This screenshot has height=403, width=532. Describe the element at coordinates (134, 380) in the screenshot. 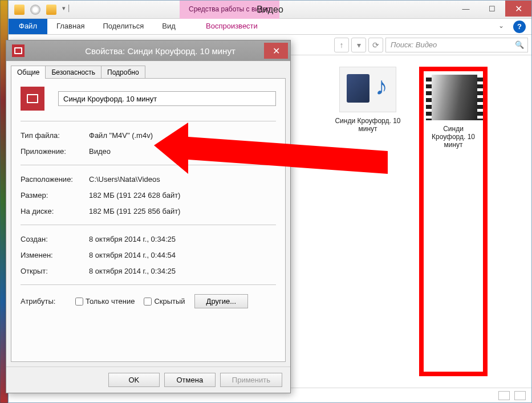

I see `ok-button: OK` at that location.